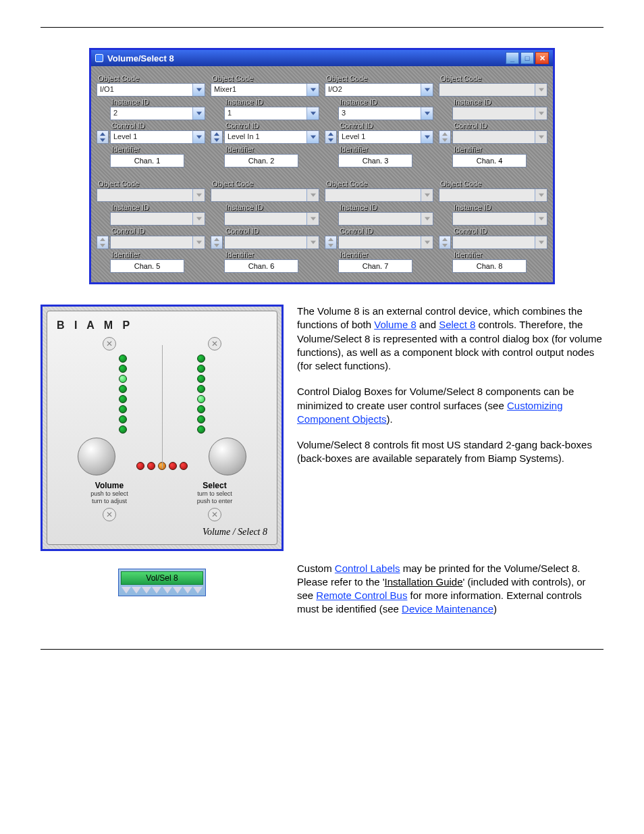 The height and width of the screenshot is (834, 644). I want to click on channel-config: Object Code I/O2 Instance ID 3 Control I…, so click(379, 120).